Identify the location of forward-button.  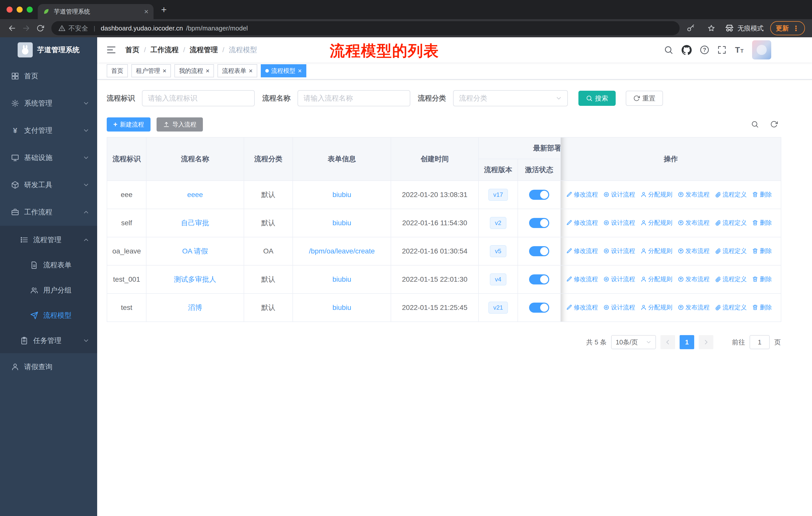
(26, 28).